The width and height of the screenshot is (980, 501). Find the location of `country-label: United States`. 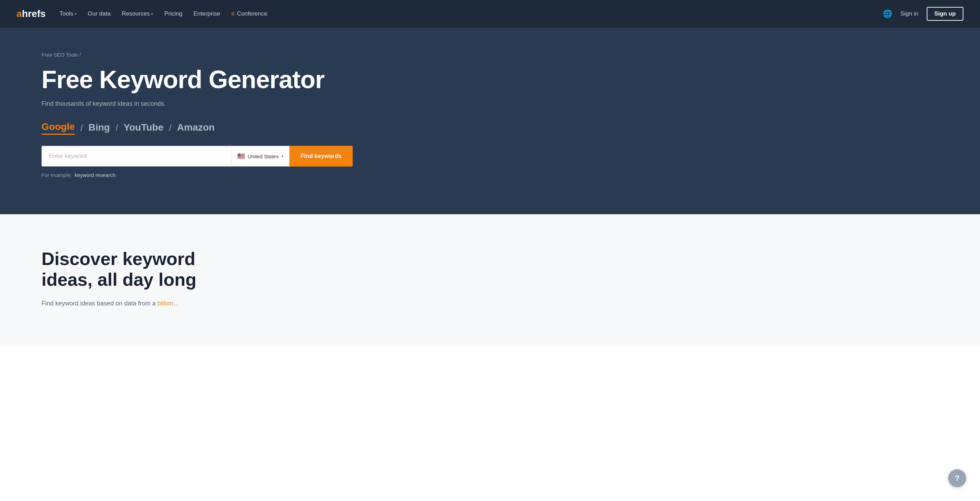

country-label: United States is located at coordinates (263, 157).